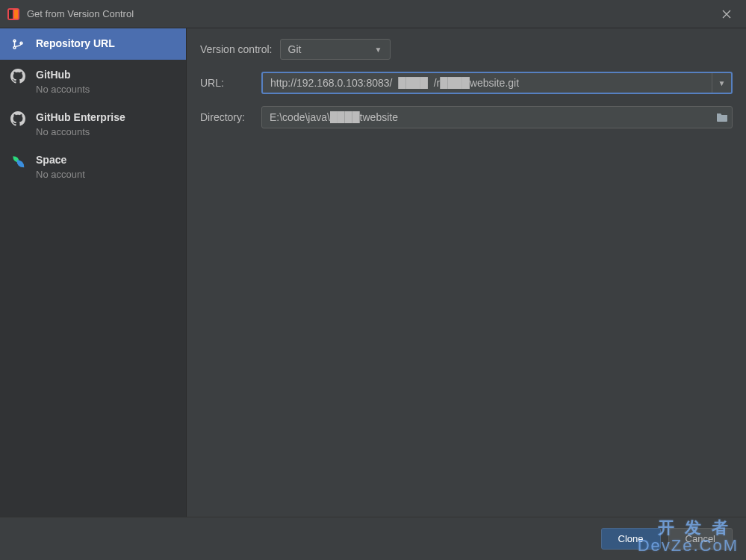 This screenshot has height=560, width=746. What do you see at coordinates (727, 14) in the screenshot?
I see `close-icon` at bounding box center [727, 14].